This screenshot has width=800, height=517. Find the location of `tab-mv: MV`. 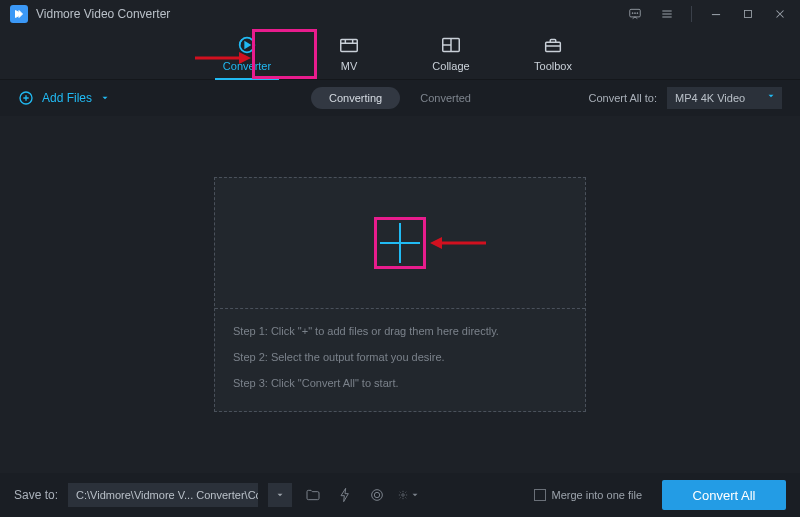

tab-mv: MV is located at coordinates (349, 54).